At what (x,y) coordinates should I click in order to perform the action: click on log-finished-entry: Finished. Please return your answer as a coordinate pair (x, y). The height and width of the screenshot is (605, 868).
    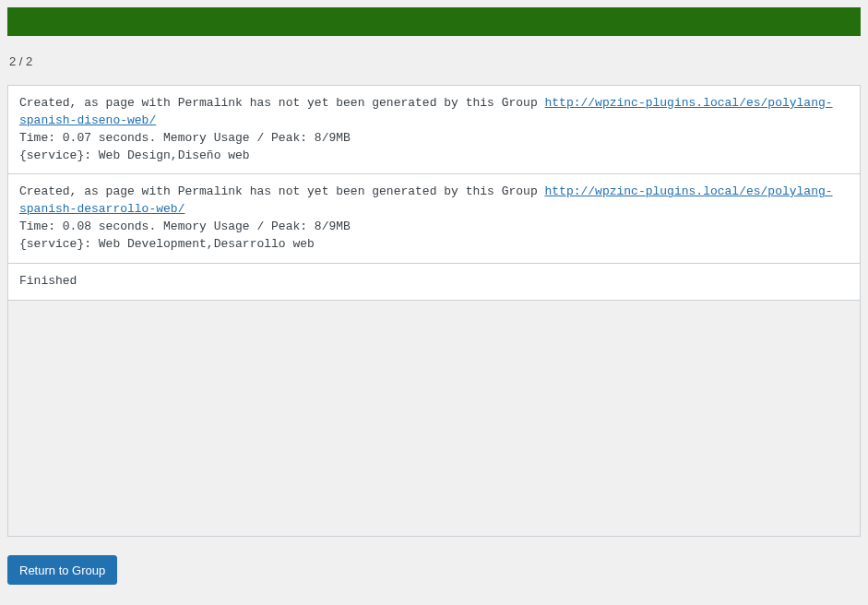
    Looking at the image, I should click on (434, 282).